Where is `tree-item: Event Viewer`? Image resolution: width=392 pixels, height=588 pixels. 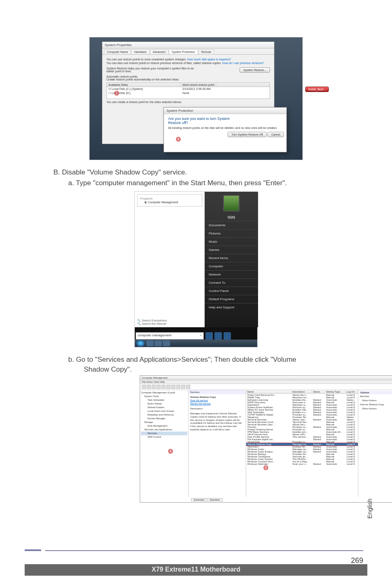 tree-item: Event Viewer is located at coordinates (164, 404).